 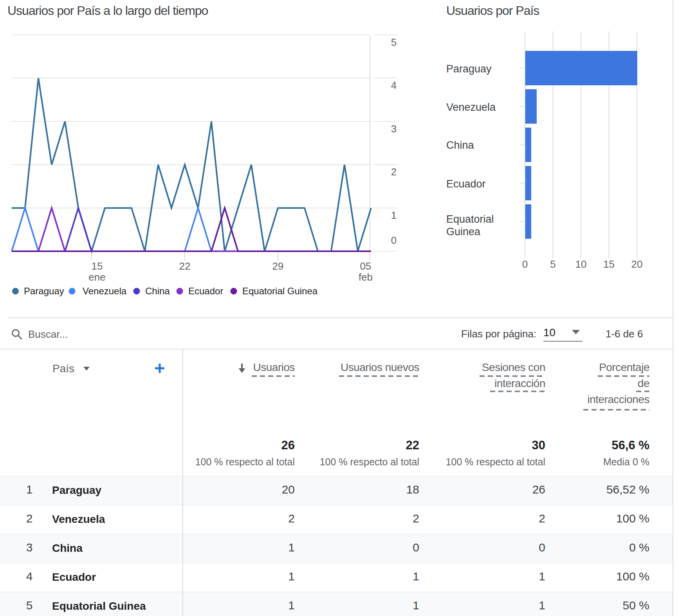 What do you see at coordinates (278, 266) in the screenshot?
I see `svg-text: 29` at bounding box center [278, 266].